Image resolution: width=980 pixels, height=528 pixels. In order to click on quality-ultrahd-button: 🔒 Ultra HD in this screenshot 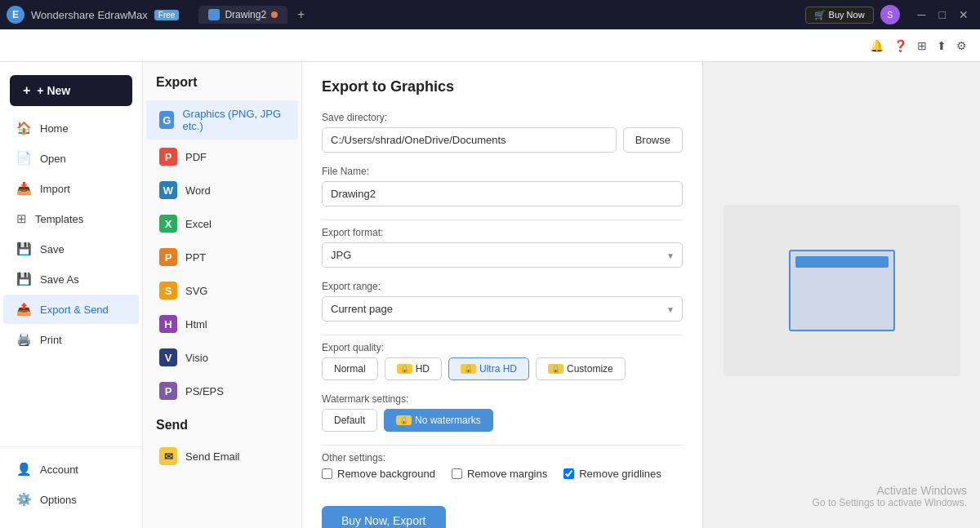, I will do `click(488, 369)`.